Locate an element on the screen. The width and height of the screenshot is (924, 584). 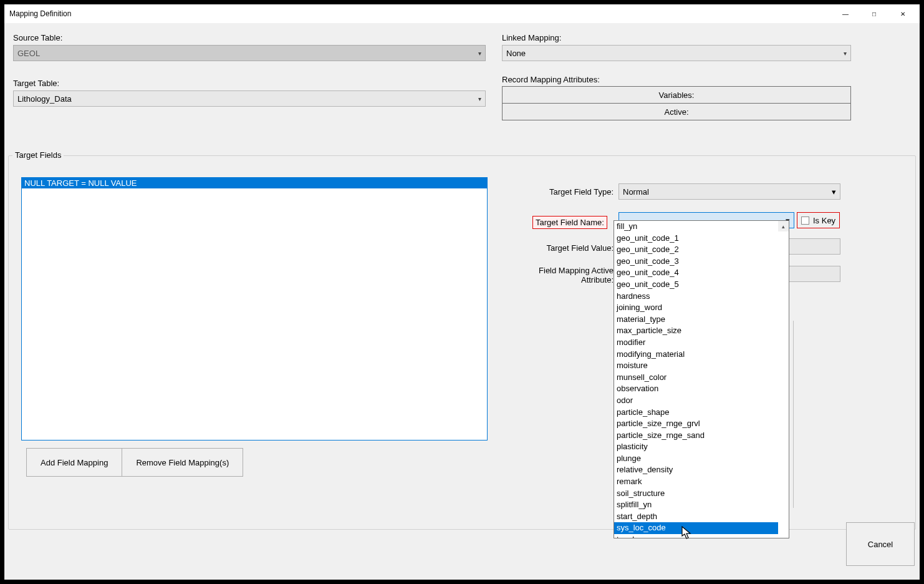
dropdown-option: particle_size_rnge_sand is located at coordinates (696, 436).